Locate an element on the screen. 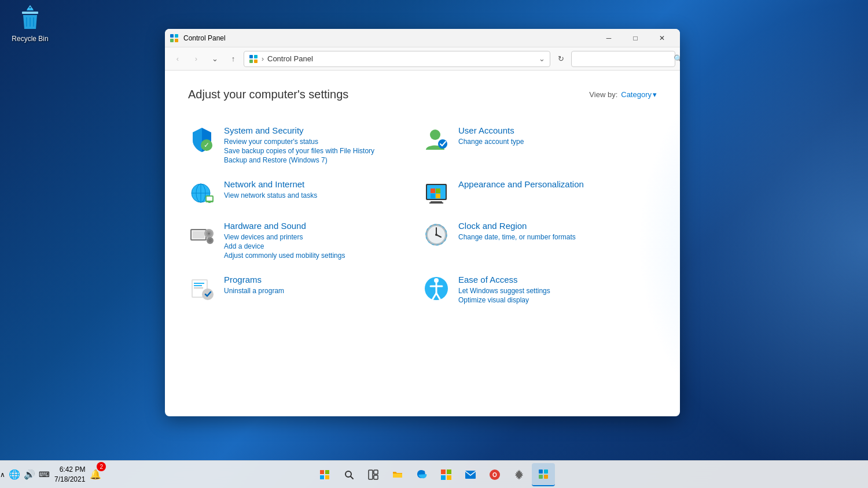 The width and height of the screenshot is (868, 488). taskbar-search-button is located at coordinates (349, 475).